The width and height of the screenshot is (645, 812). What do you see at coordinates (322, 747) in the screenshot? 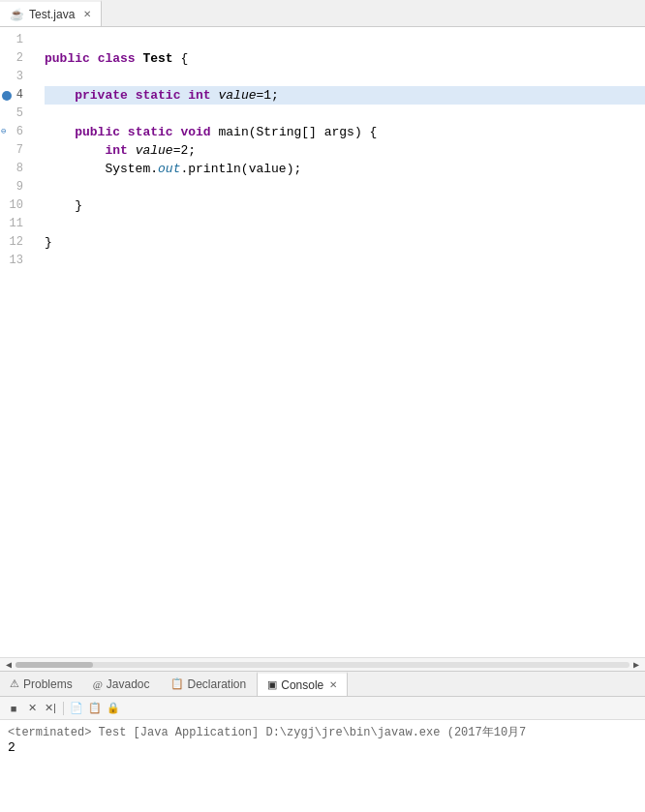
I see `console-output: 2` at bounding box center [322, 747].